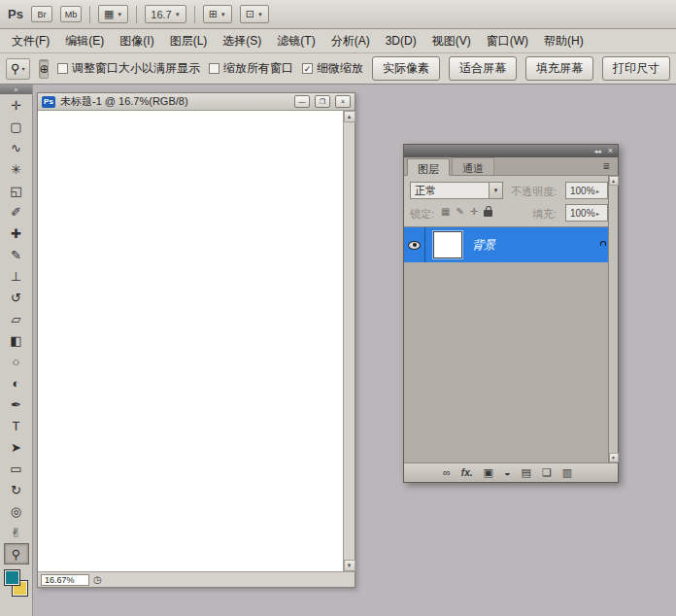  What do you see at coordinates (489, 472) in the screenshot?
I see `layer-mask-icon: ▣` at bounding box center [489, 472].